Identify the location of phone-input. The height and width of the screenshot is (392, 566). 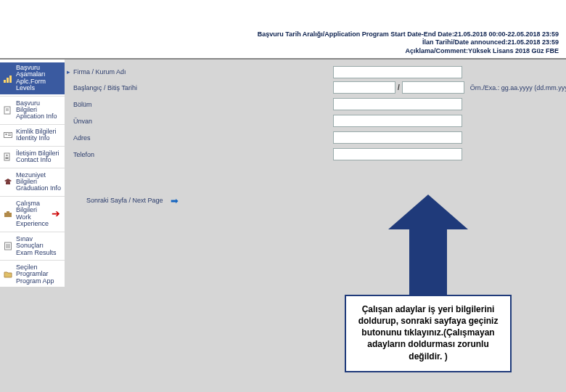
(398, 154).